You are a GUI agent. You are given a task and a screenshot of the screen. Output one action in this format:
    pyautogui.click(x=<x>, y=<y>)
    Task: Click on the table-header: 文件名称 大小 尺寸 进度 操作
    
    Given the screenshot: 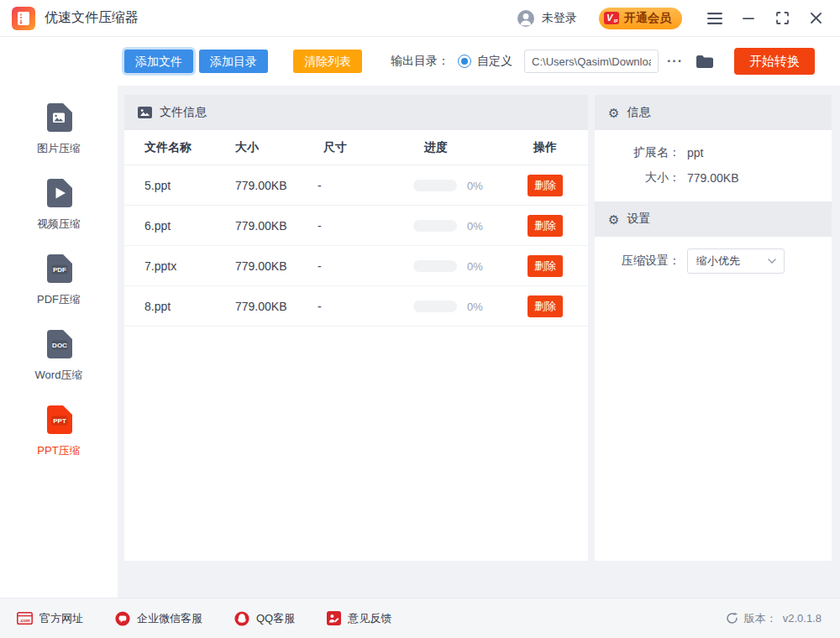 What is the action you would take?
    pyautogui.click(x=356, y=148)
    